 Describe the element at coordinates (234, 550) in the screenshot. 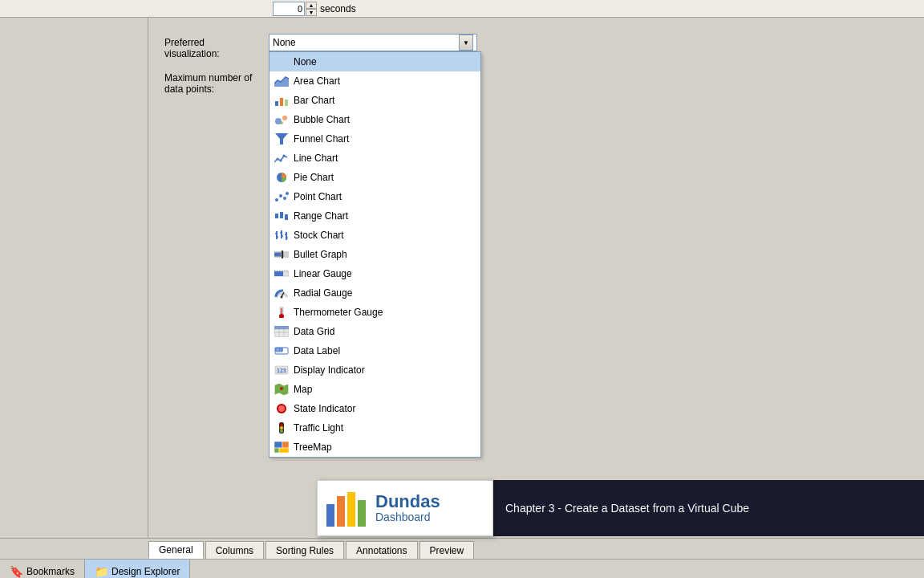

I see `tab-columns: Columns` at that location.